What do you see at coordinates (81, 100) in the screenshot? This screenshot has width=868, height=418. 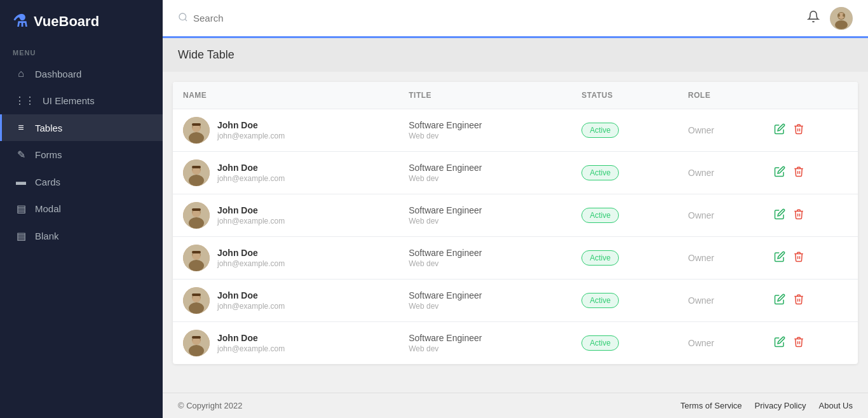 I see `sidebar-item-ui-elements: ⋮⋮ UI Elements` at bounding box center [81, 100].